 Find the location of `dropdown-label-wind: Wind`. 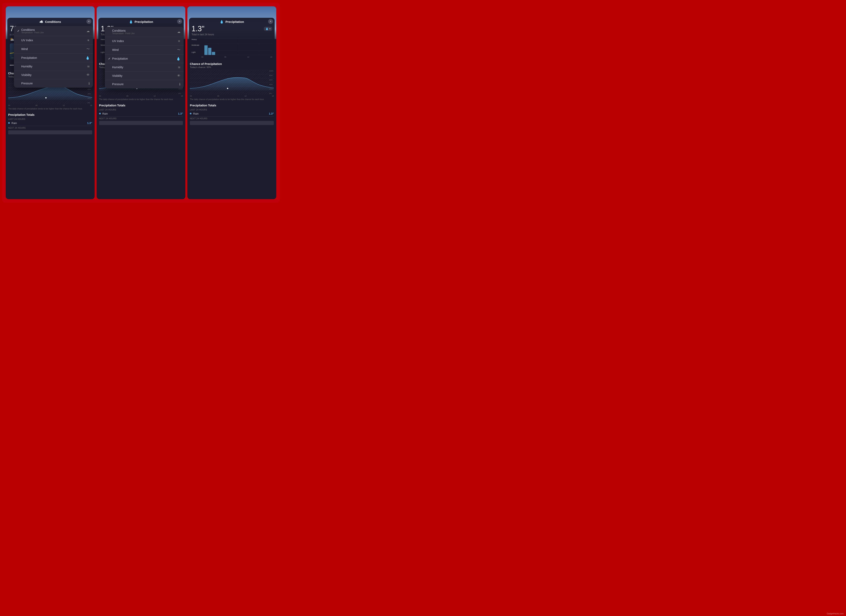

dropdown-label-wind: Wind is located at coordinates (53, 49).